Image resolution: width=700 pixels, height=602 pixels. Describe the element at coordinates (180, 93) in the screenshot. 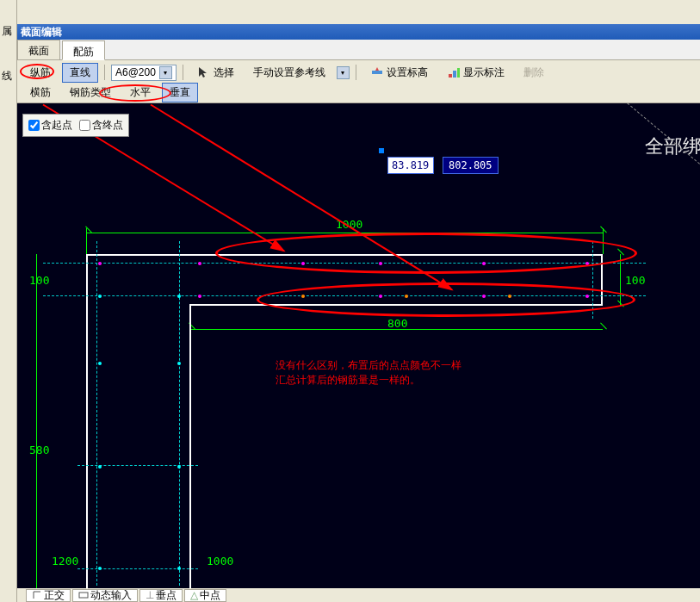

I see `btn-chuizhi: 垂直` at that location.